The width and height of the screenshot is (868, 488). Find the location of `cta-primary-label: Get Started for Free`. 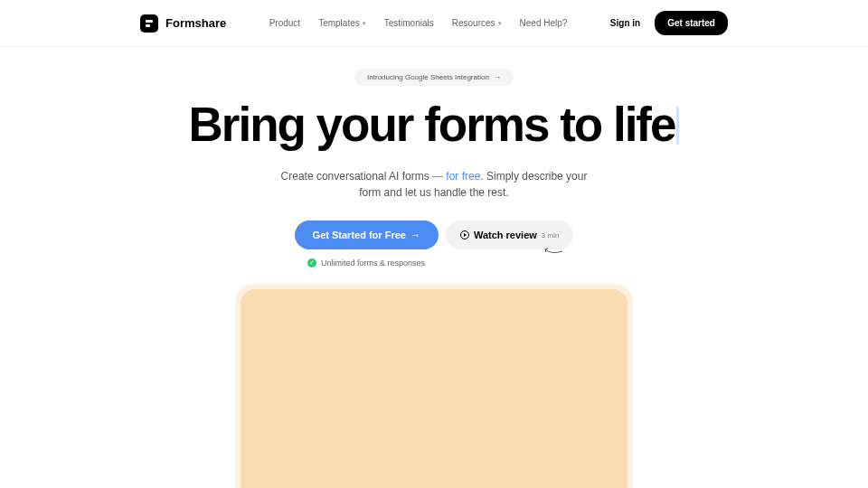

cta-primary-label: Get Started for Free is located at coordinates (360, 235).